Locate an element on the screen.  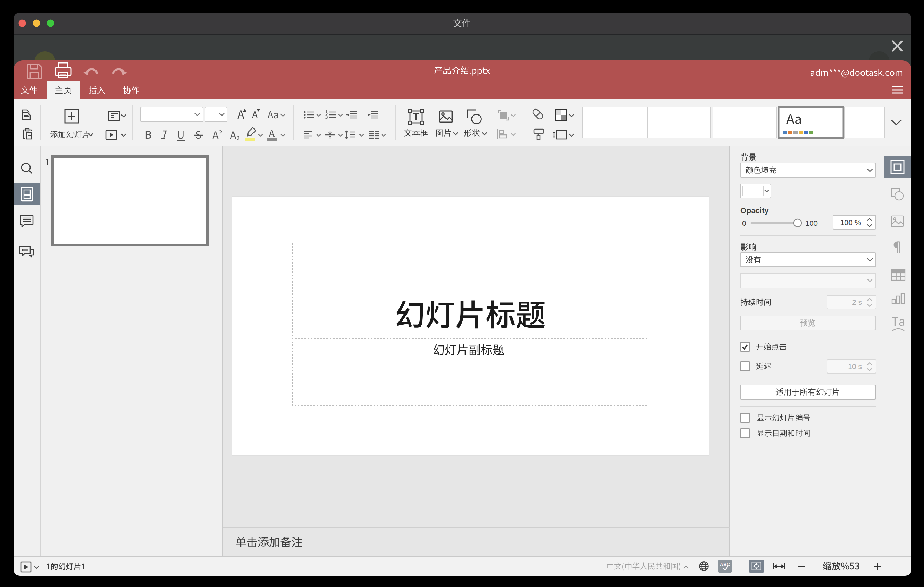
svg-text: ABC is located at coordinates (725, 564).